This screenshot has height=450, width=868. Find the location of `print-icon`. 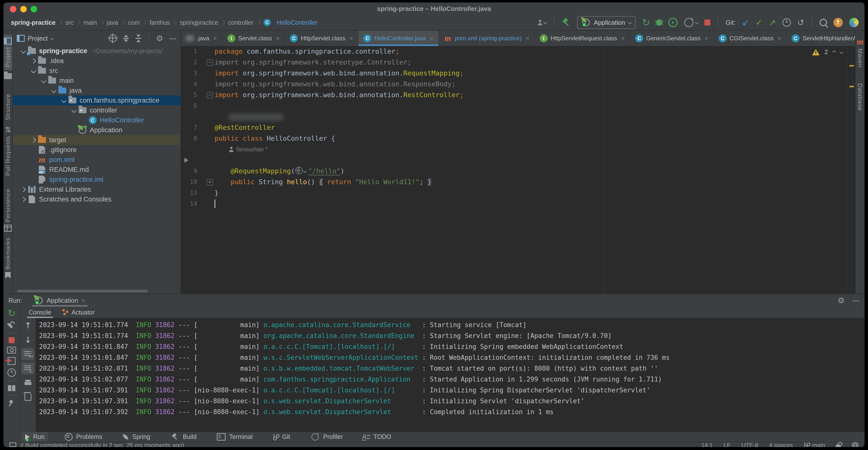

print-icon is located at coordinates (28, 383).